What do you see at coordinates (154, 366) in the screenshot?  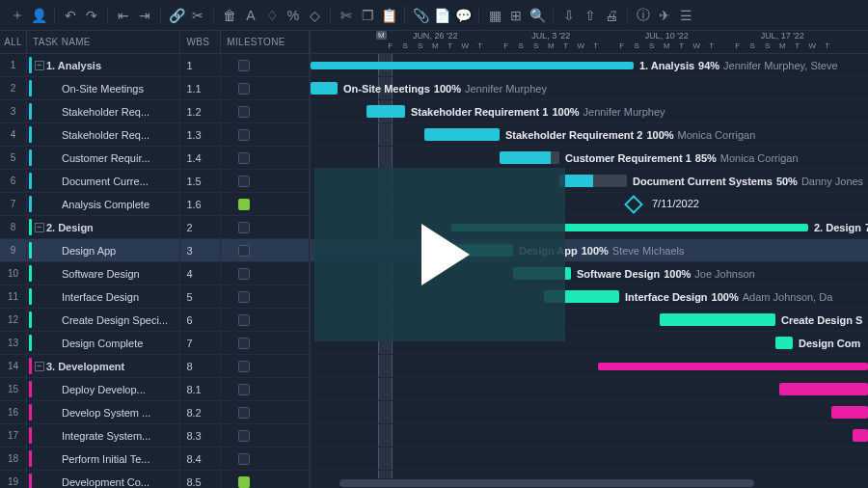 I see `table-row: 14−3. Development8` at bounding box center [154, 366].